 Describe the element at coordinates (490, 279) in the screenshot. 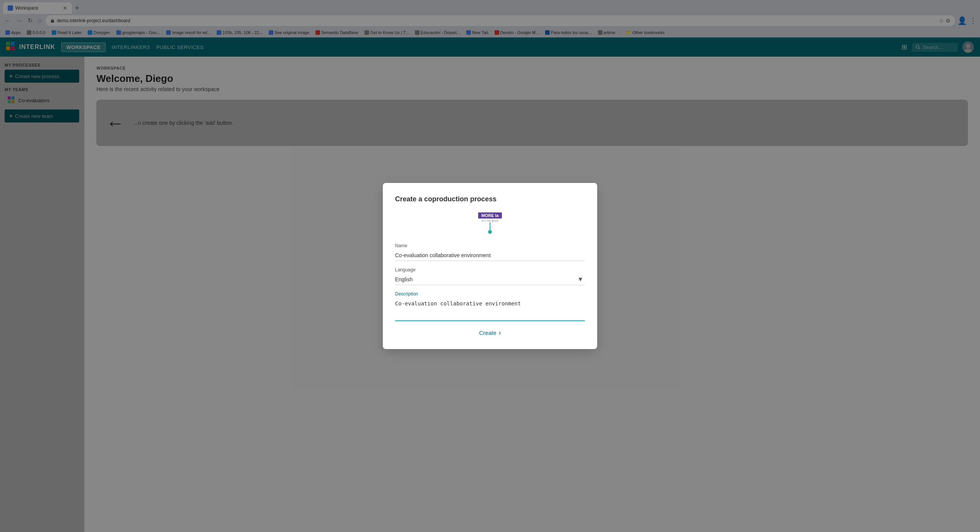

I see `language-select: English Spanish French German` at that location.